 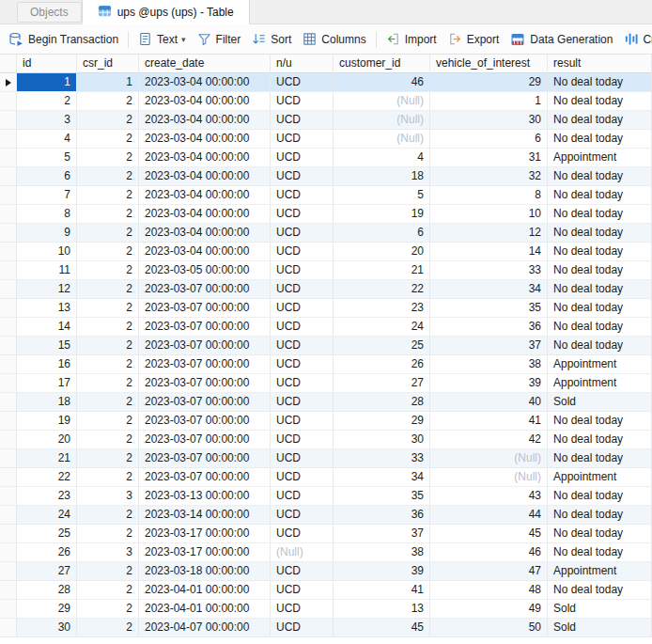 I want to click on table-row: 2922023-04-01 00:00:00UCD1349Sold, so click(x=326, y=609).